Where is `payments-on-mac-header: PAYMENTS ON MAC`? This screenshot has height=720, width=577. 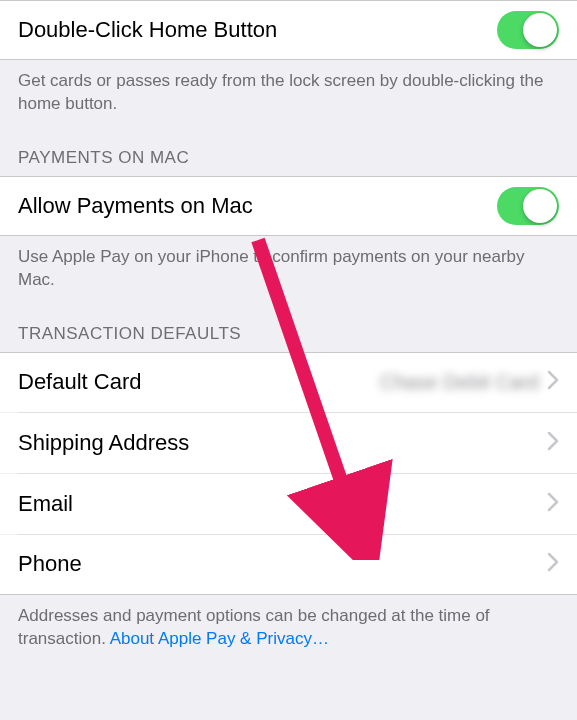
payments-on-mac-header: PAYMENTS ON MAC is located at coordinates (288, 151).